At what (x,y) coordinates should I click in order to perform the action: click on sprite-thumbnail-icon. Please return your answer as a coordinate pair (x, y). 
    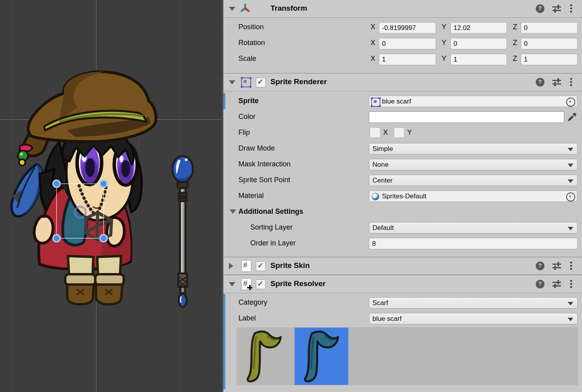
    Looking at the image, I should click on (376, 102).